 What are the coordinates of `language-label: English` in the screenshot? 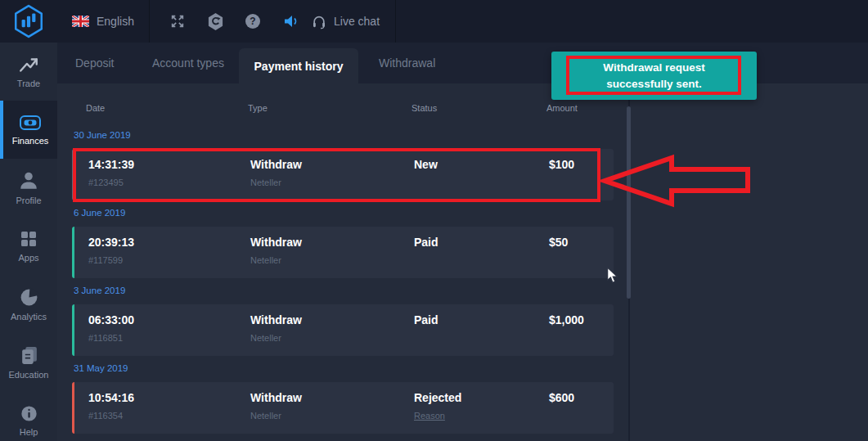 It's located at (115, 21).